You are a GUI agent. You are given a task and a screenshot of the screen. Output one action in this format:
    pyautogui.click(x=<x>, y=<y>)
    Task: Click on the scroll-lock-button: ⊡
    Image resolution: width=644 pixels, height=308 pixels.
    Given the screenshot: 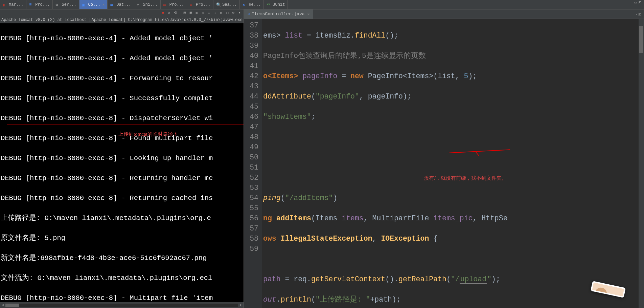 What is the action you would take?
    pyautogui.click(x=209, y=13)
    